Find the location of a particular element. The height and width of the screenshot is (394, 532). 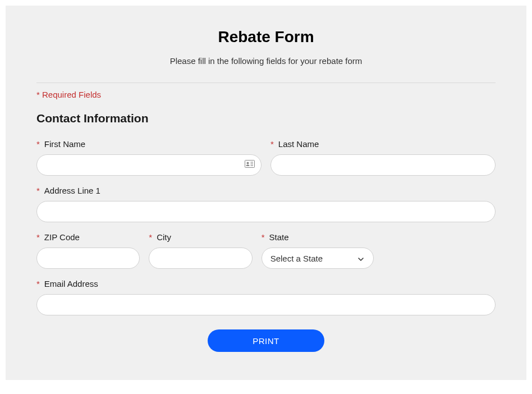

group-email: * Email Address is located at coordinates (266, 297).